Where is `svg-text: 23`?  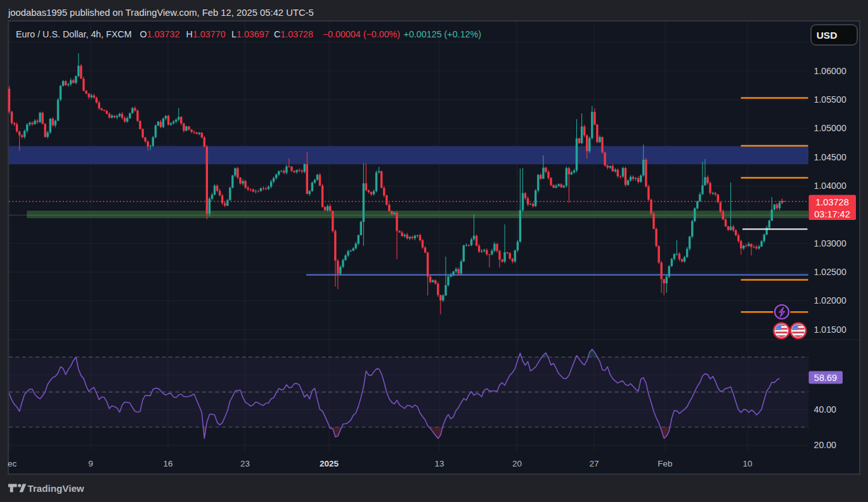 svg-text: 23 is located at coordinates (245, 464).